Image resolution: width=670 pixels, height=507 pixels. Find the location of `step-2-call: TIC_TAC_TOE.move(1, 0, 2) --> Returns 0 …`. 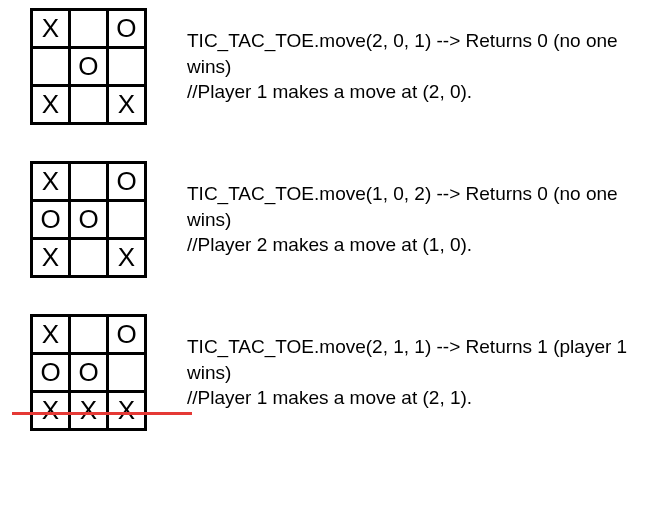

step-2-call: TIC_TAC_TOE.move(1, 0, 2) --> Returns 0 … is located at coordinates (422, 206).